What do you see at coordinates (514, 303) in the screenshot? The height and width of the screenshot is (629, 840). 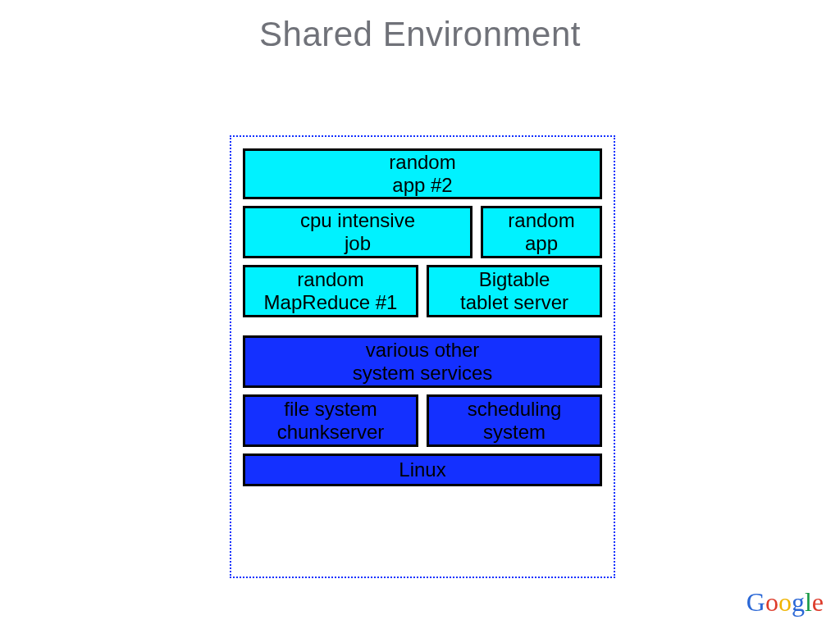 I see `text-line: tablet server` at bounding box center [514, 303].